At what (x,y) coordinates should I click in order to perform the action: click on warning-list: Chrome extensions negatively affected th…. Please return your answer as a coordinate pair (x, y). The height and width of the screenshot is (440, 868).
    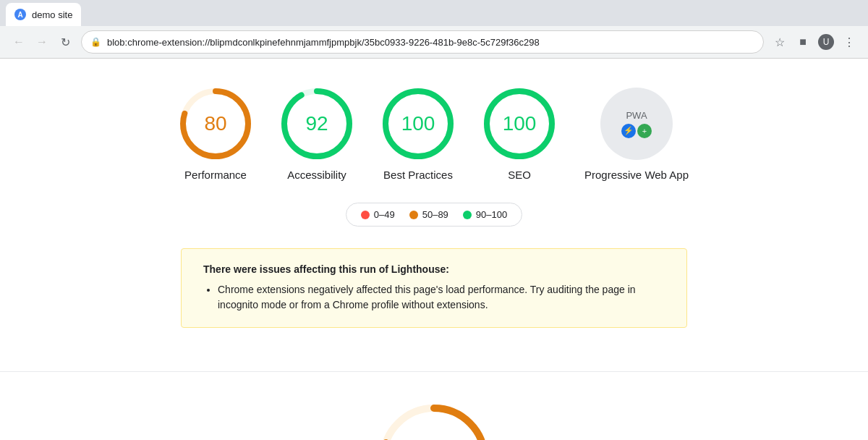
    Looking at the image, I should click on (434, 297).